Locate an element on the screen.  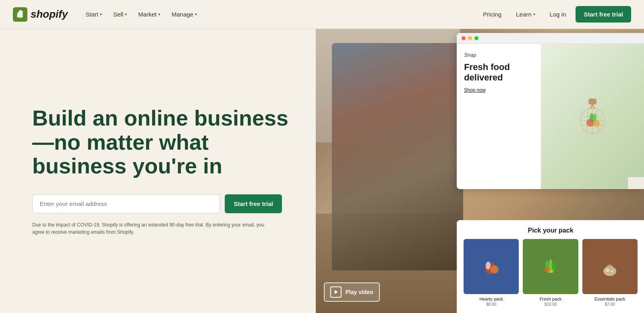
nav-start-trial-button: Start free trial is located at coordinates (603, 14).